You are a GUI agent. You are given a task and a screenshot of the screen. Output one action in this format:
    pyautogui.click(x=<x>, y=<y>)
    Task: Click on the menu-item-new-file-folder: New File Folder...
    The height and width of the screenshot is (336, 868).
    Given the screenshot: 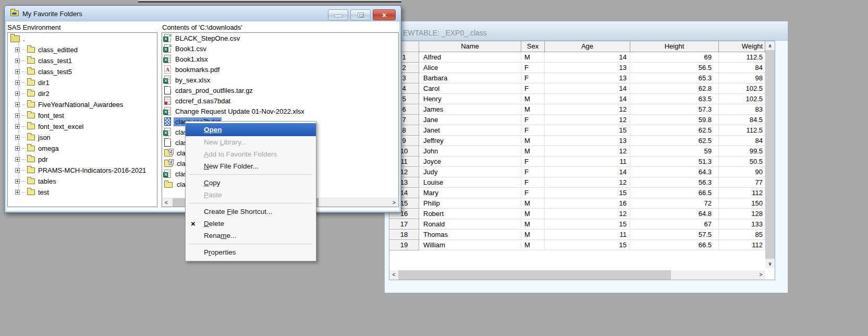 What is the action you would take?
    pyautogui.click(x=251, y=166)
    